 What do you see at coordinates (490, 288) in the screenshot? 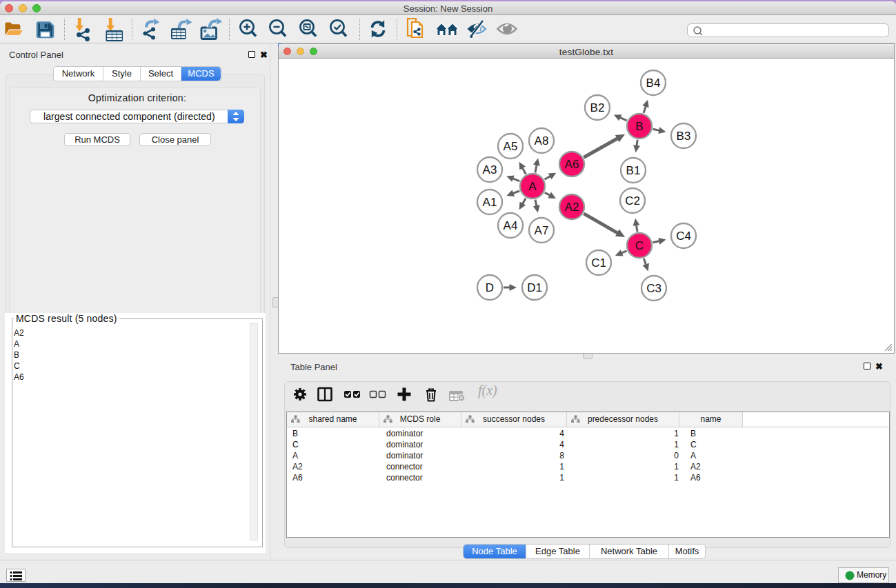
I see `svg-text: D` at bounding box center [490, 288].